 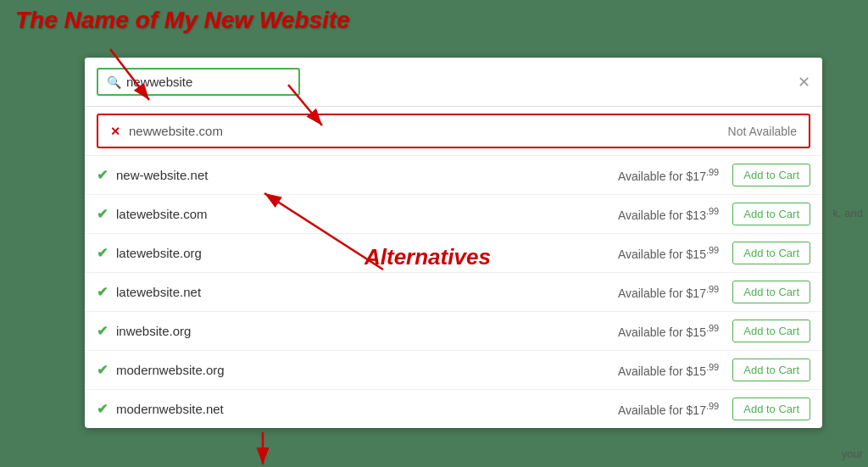 What do you see at coordinates (453, 370) in the screenshot?
I see `domain-row: ✔modernwebsite.orgAvailable for $15.99Ad…` at bounding box center [453, 370].